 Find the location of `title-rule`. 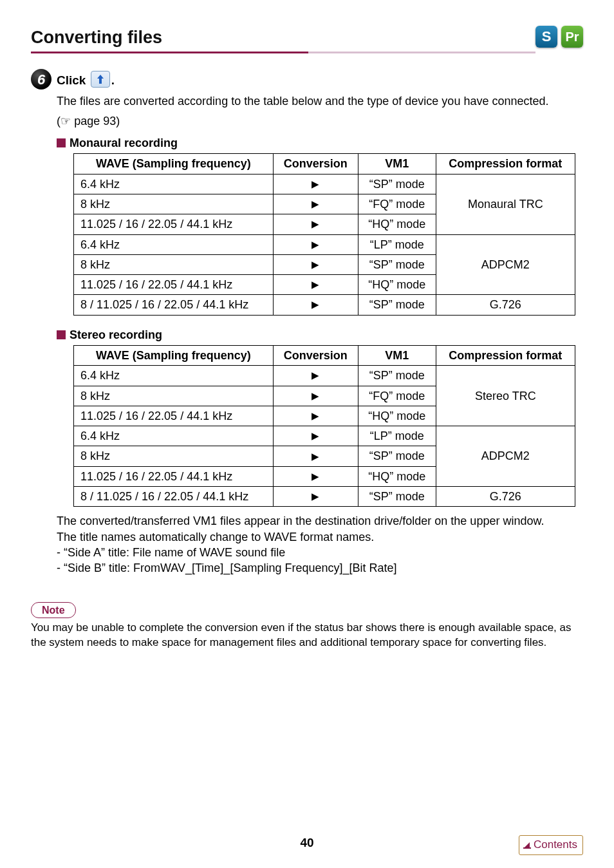

title-rule is located at coordinates (283, 53).